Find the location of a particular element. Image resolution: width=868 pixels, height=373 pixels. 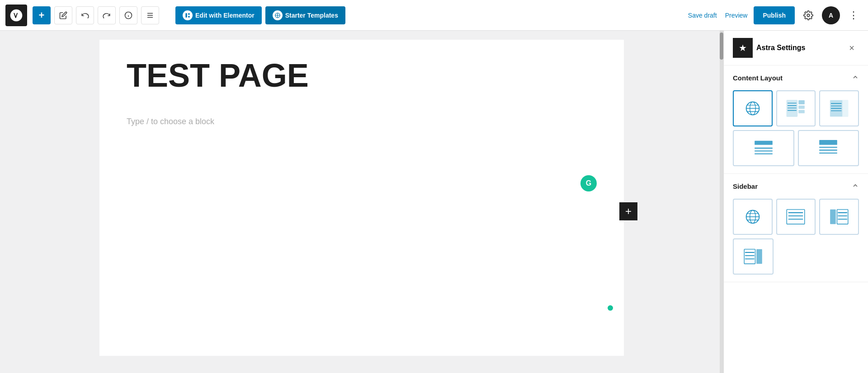

layout-option-fullwidth is located at coordinates (764, 148).